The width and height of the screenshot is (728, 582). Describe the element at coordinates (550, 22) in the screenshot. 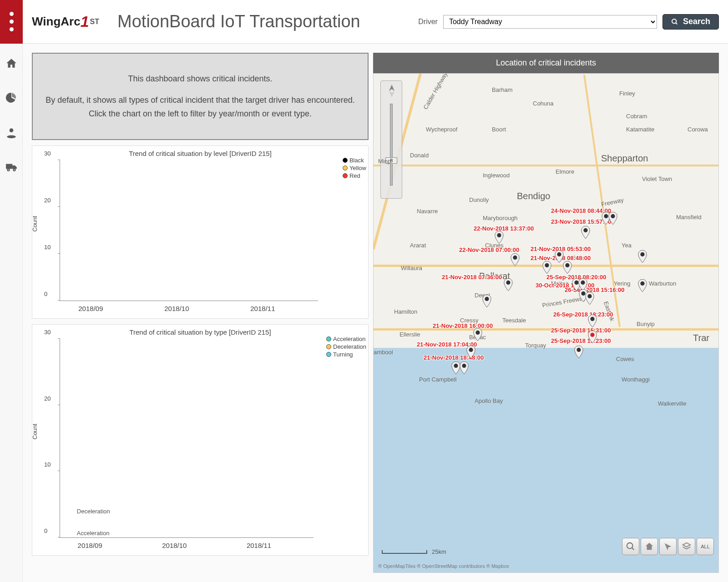

I see `driver-select: Toddy Treadway` at that location.